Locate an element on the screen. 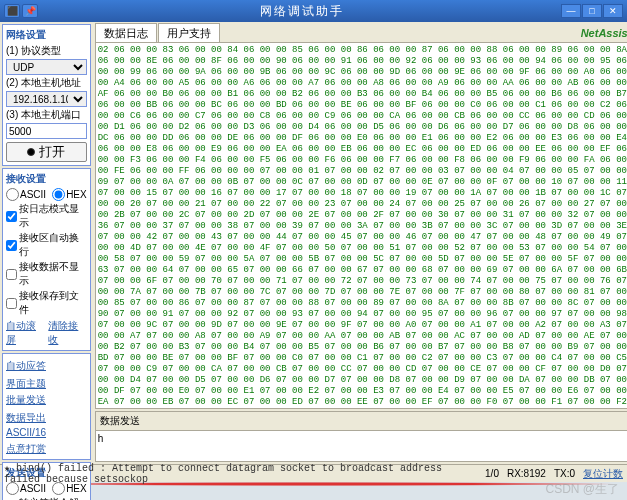 This screenshot has width=627, height=500. maximize-icon: □ is located at coordinates (592, 11).